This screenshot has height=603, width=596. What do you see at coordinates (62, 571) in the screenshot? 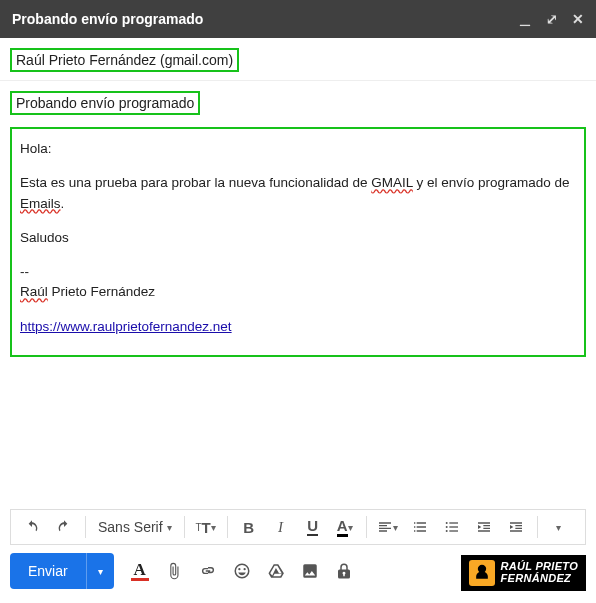
I see `send-group: Enviar ▾` at bounding box center [62, 571].